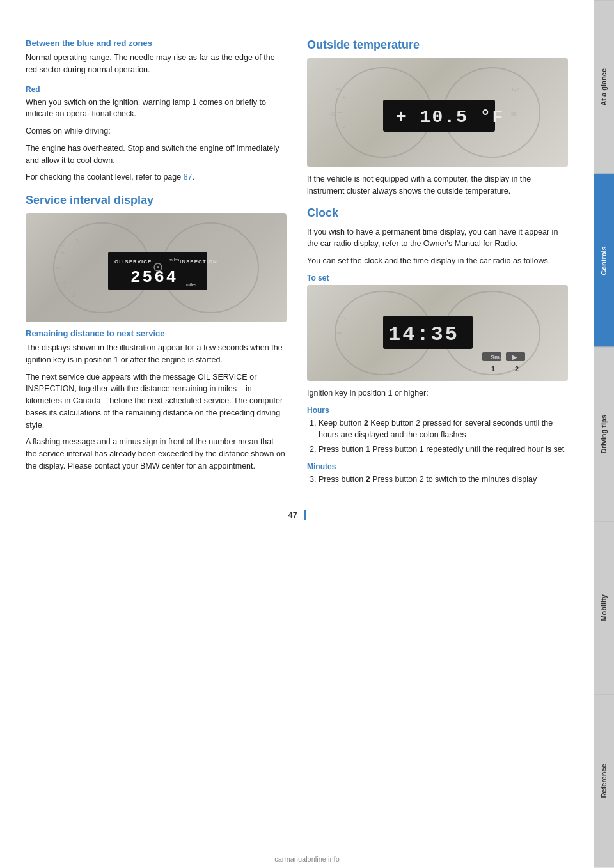 The width and height of the screenshot is (614, 868). I want to click on svg-text: Sm., so click(496, 357).